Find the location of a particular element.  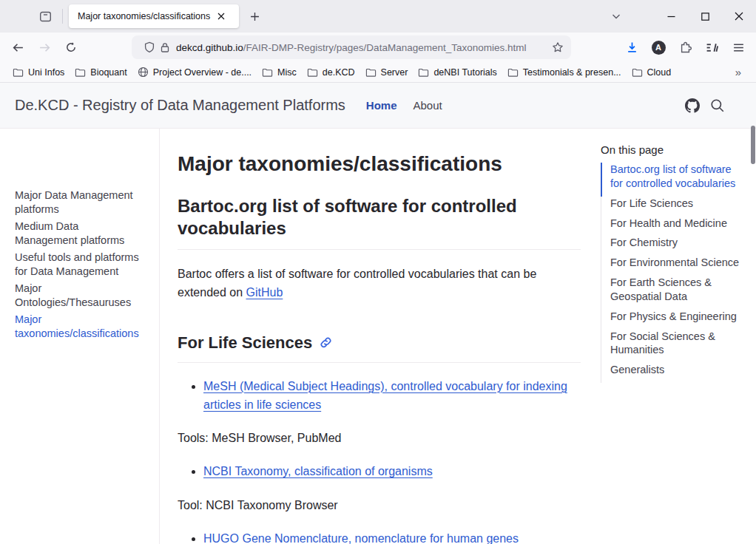

url-domain: dekcd.github.io is located at coordinates (210, 47).